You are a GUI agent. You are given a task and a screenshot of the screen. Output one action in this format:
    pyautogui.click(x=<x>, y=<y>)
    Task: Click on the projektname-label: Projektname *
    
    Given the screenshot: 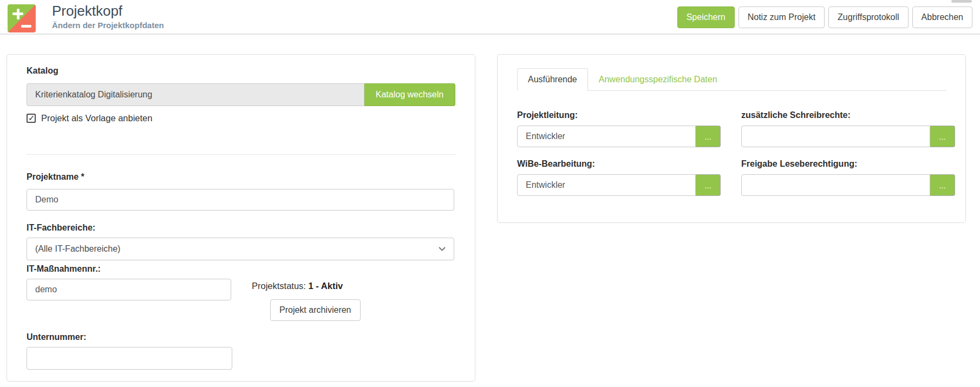 What is the action you would take?
    pyautogui.click(x=55, y=177)
    